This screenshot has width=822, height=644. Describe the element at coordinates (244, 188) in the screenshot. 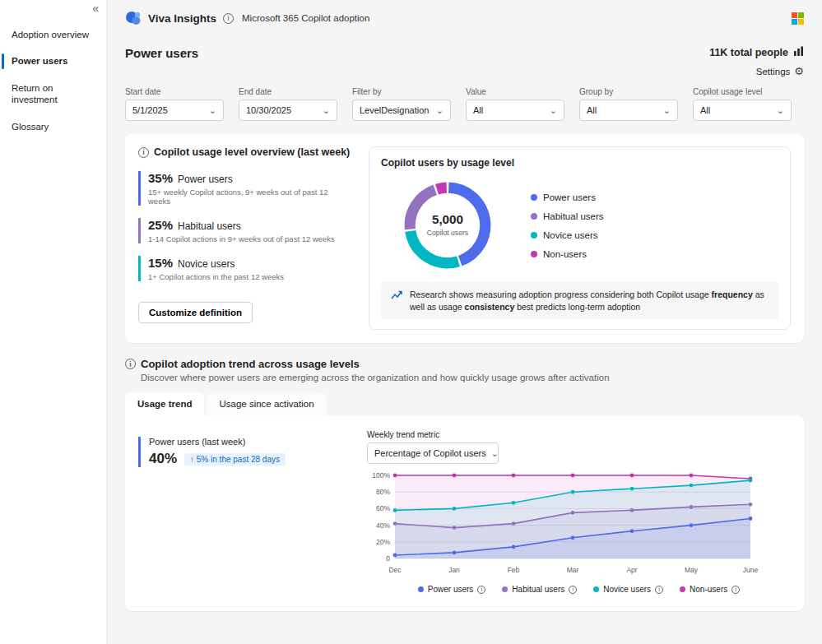

I see `stat-power-users: 35% Power users 15+ weekly Copilot actio…` at that location.